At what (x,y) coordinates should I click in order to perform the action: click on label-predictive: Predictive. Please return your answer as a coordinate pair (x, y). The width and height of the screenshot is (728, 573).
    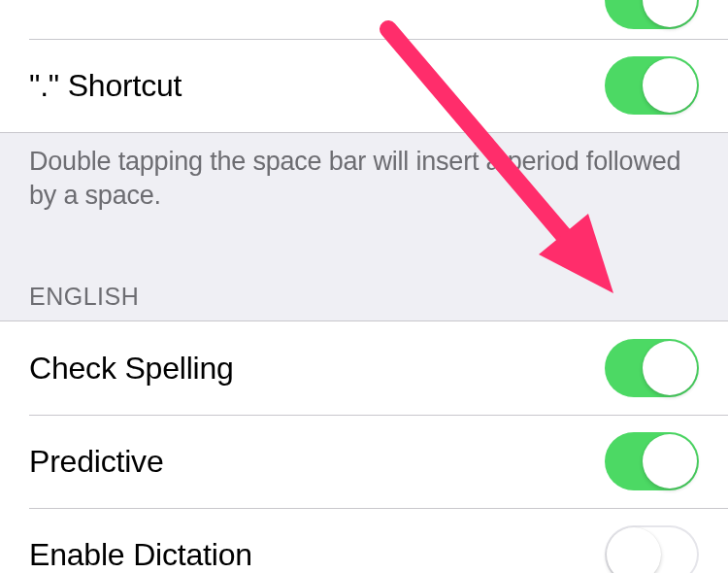
    Looking at the image, I should click on (97, 462).